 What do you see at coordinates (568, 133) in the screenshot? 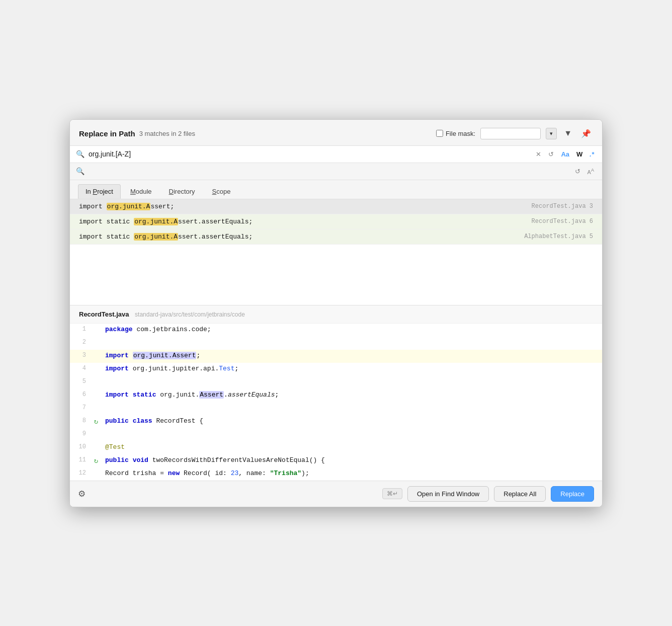
I see `filter-icon: ▼` at bounding box center [568, 133].